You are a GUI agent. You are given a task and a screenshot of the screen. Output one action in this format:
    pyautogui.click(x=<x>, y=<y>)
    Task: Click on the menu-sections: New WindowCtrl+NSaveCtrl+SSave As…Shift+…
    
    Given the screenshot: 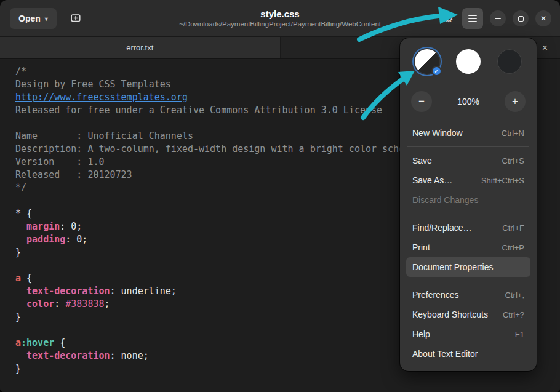 What is the action you would take?
    pyautogui.click(x=468, y=244)
    